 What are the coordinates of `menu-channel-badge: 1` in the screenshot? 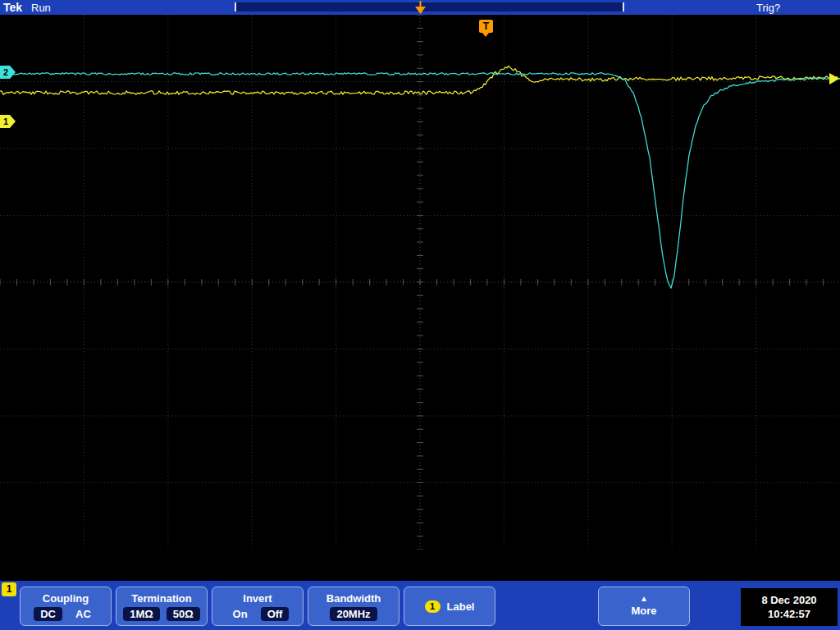 It's located at (9, 589).